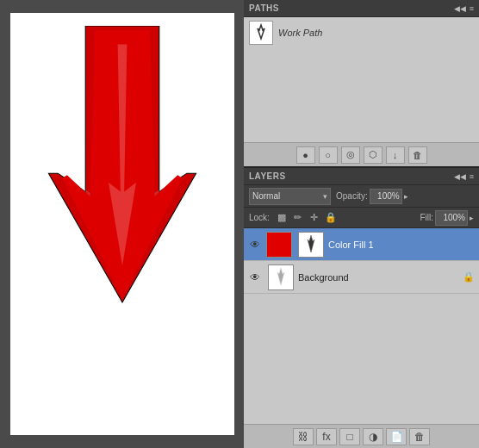 The width and height of the screenshot is (479, 448). What do you see at coordinates (420, 437) in the screenshot?
I see `delete-layer-btn: 🗑` at bounding box center [420, 437].